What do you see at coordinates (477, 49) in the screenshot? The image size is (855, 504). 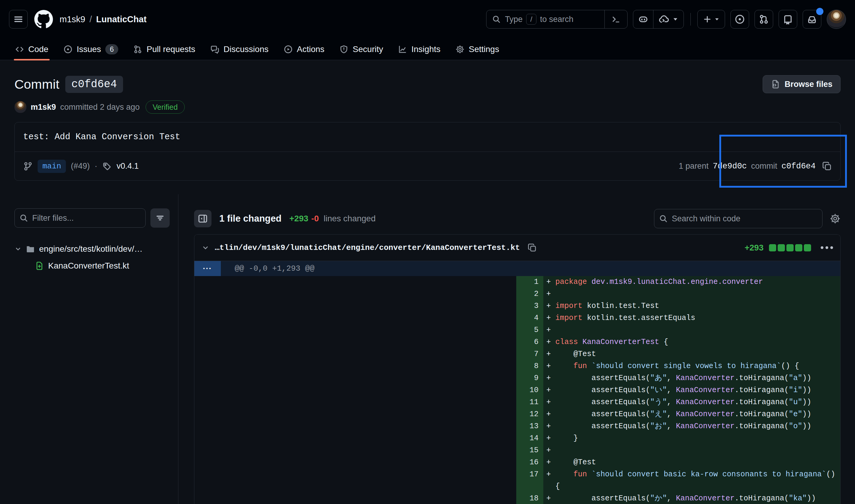 I see `tab-settings: Settings` at bounding box center [477, 49].